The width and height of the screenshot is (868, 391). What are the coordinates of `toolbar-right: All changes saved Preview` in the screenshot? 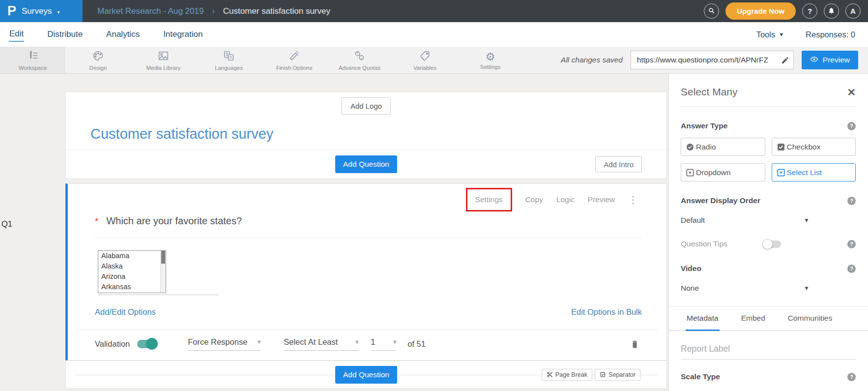 It's located at (715, 60).